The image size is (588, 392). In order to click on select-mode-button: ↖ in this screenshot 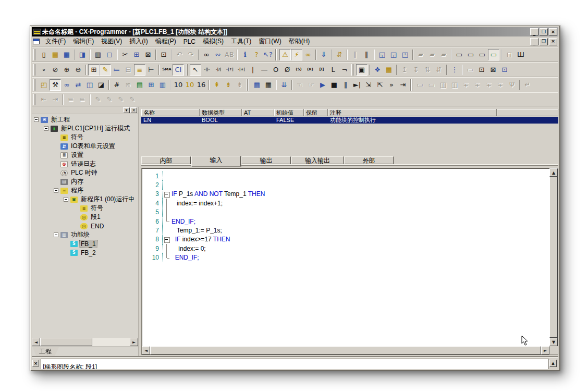, I will do `click(195, 70)`.